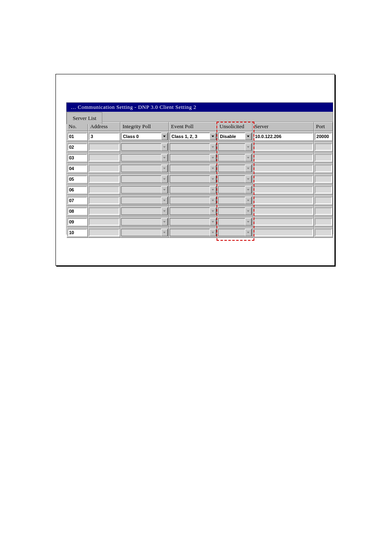 This screenshot has width=392, height=555. I want to click on row-index: 09, so click(77, 222).